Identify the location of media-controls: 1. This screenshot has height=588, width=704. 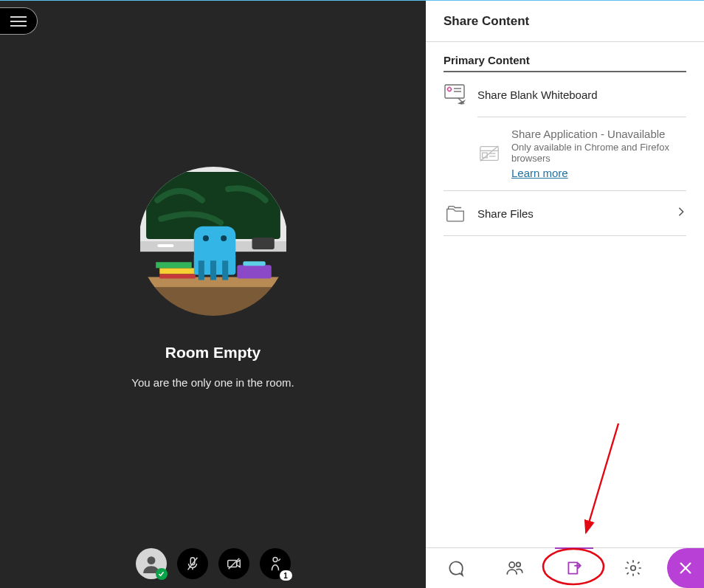
(213, 564).